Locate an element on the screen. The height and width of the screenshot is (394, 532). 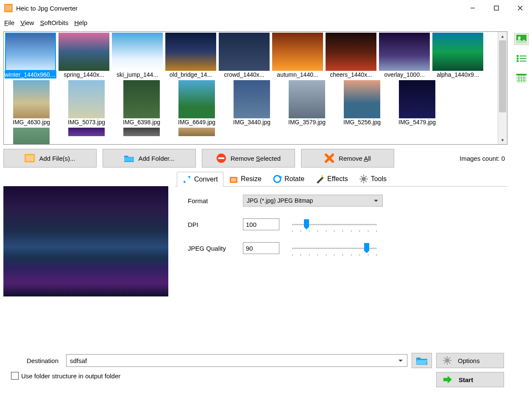
scroll-down-icon: ▼ is located at coordinates (503, 140).